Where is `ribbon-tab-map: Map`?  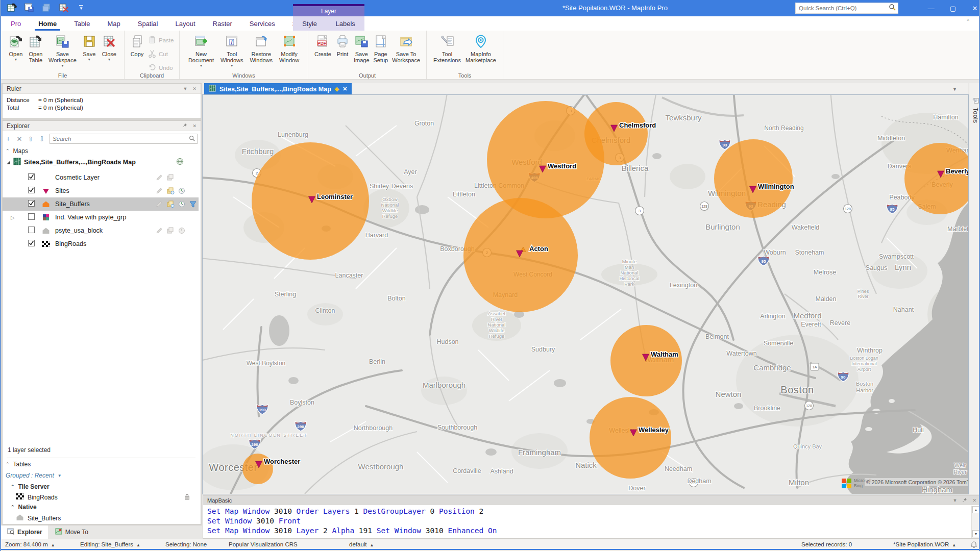 ribbon-tab-map: Map is located at coordinates (113, 23).